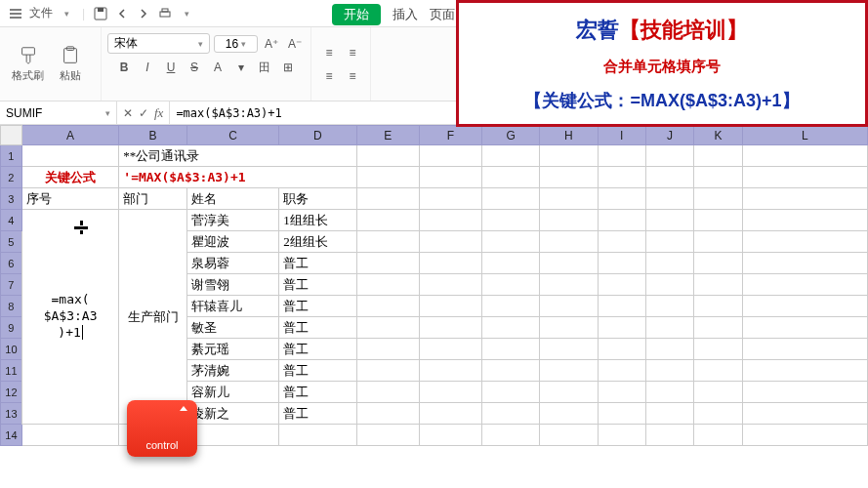 This screenshot has height=488, width=868. Describe the element at coordinates (12, 199) in the screenshot. I see `row-header: 3` at that location.